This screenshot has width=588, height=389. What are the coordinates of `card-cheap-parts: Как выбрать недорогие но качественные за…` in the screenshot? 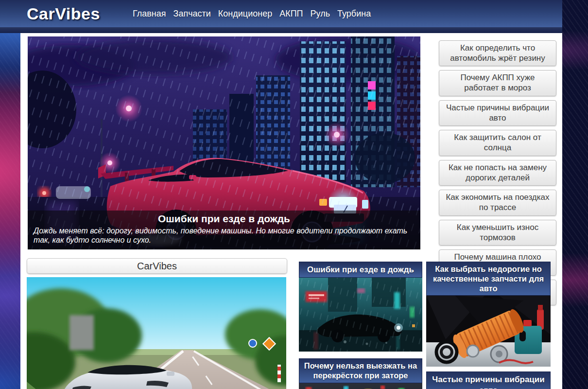 It's located at (488, 314).